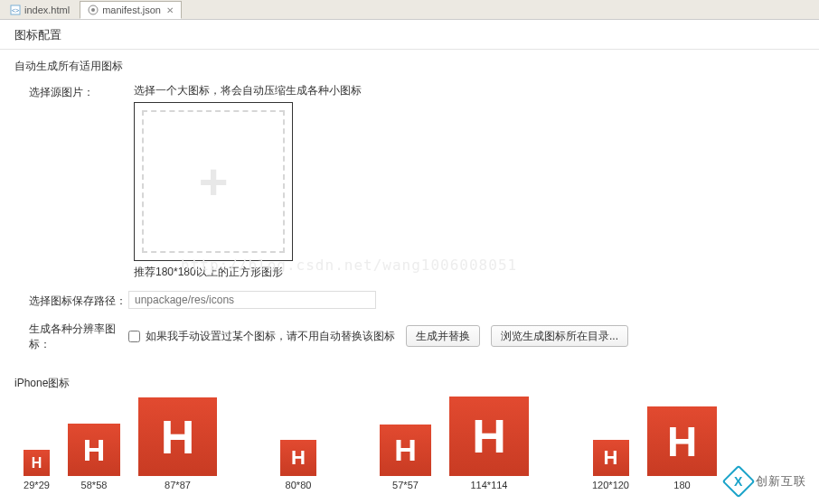  What do you see at coordinates (443, 336) in the screenshot?
I see `generate-replace-button: 生成并替换` at bounding box center [443, 336].